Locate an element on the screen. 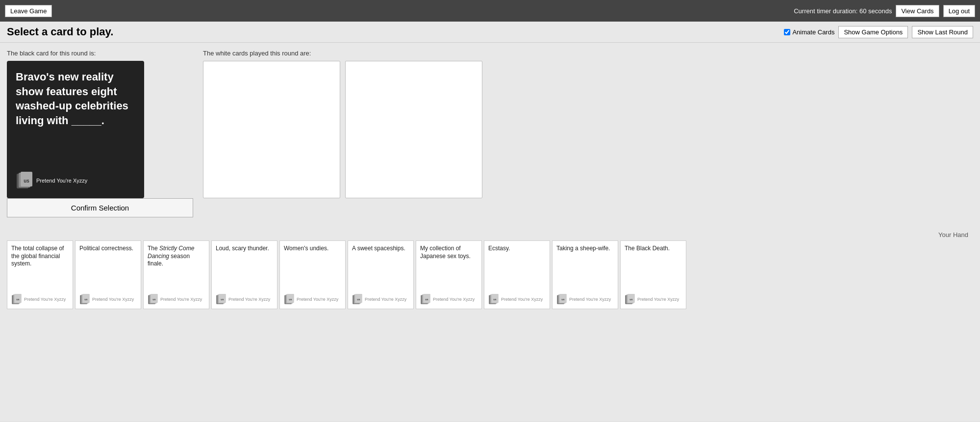 The image size is (980, 422). hand-card-text-3: Loud, scary thunder. is located at coordinates (244, 249).